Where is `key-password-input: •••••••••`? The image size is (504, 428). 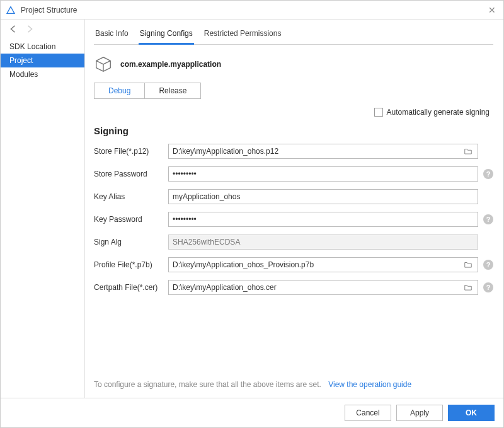 key-password-input: ••••••••• is located at coordinates (323, 219).